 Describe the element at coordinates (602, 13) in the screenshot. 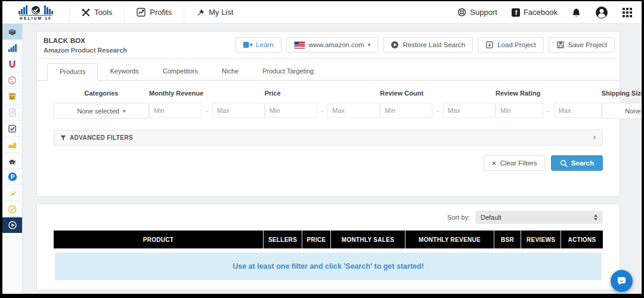

I see `avatar-icon` at that location.